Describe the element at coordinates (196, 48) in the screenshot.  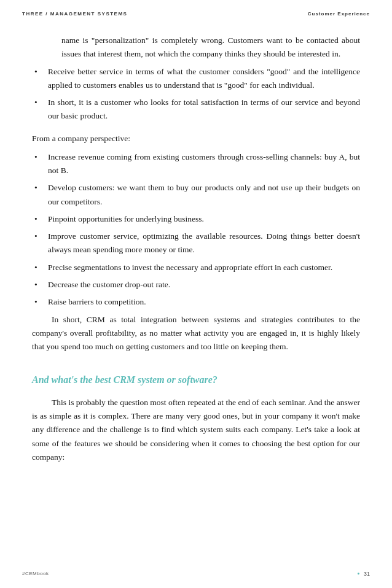
I see `indented-intro-block: name is "personalization" is completely …` at that location.